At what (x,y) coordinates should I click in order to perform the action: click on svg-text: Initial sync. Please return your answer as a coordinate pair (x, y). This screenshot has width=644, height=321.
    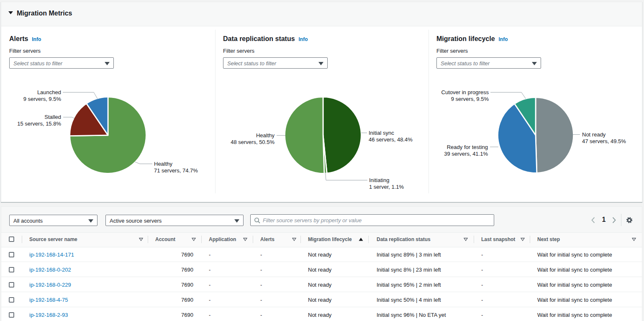
    Looking at the image, I should click on (382, 133).